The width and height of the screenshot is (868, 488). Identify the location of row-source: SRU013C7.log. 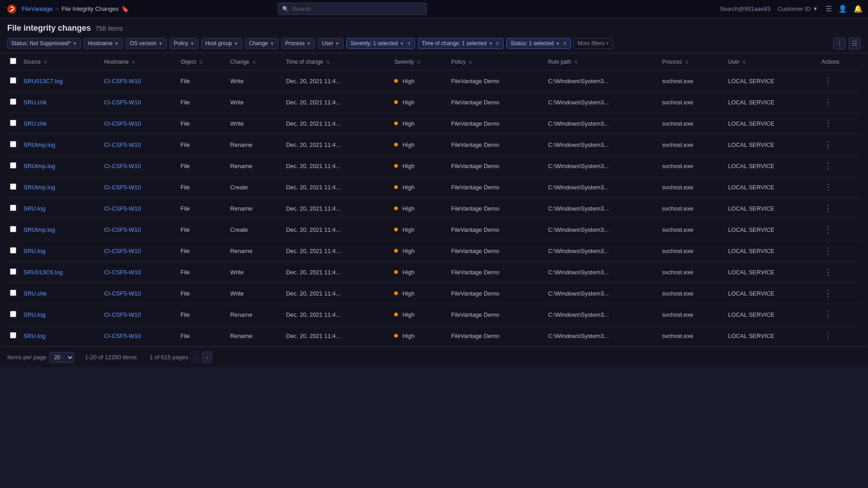
(61, 81).